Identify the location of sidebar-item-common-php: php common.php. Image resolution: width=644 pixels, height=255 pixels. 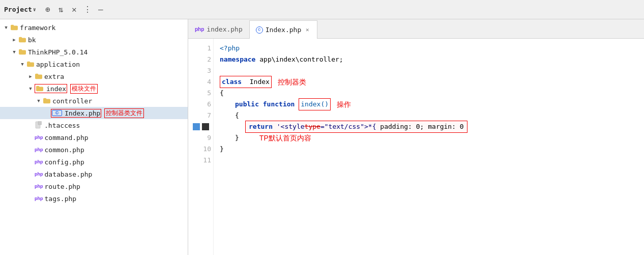
(94, 150).